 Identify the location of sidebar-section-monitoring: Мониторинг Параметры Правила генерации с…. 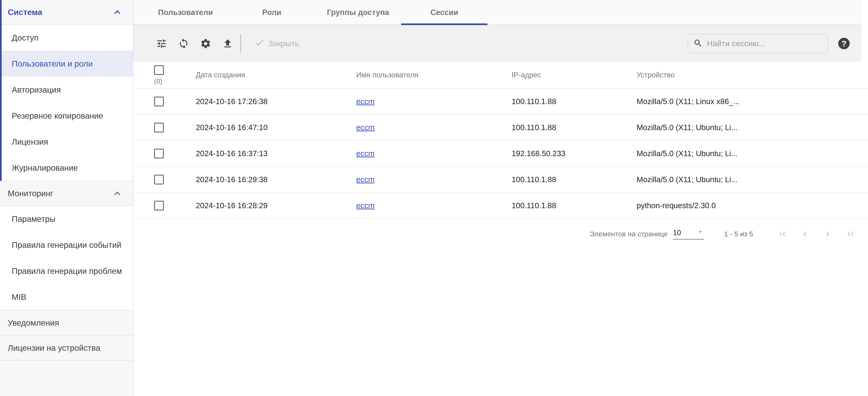
(67, 245).